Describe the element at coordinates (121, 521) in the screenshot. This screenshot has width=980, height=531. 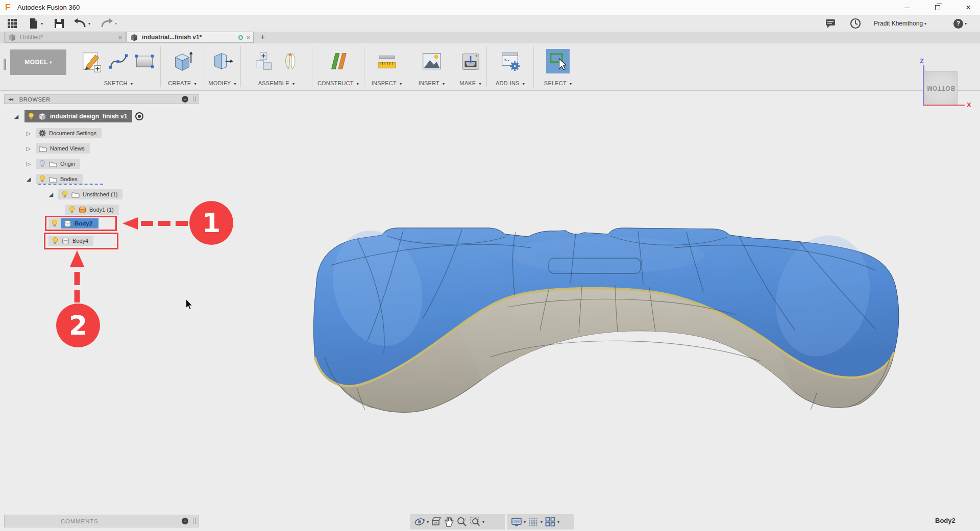
I see `comments-panel-title: COMMENTS` at that location.